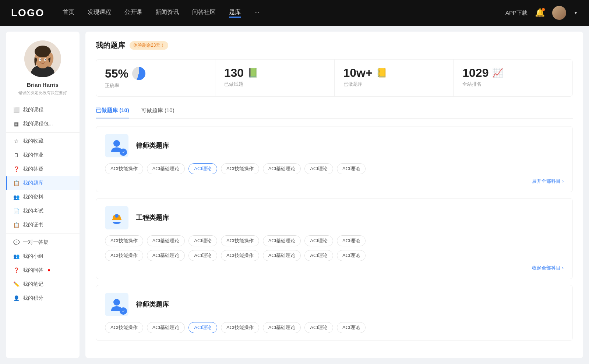  I want to click on nav-links: 首页 发现课程 公开课 新闻资讯 问答社区 题库 ···, so click(284, 13).